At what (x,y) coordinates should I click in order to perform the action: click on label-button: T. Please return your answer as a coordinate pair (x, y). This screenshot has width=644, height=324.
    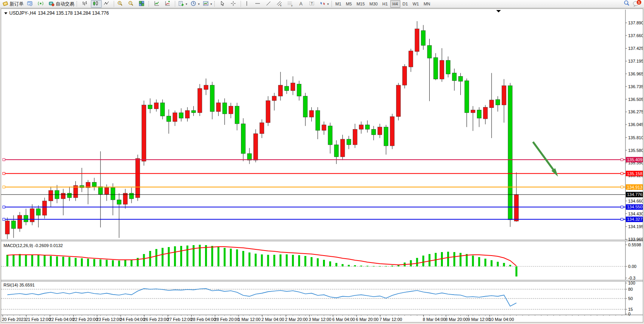
    Looking at the image, I should click on (313, 4).